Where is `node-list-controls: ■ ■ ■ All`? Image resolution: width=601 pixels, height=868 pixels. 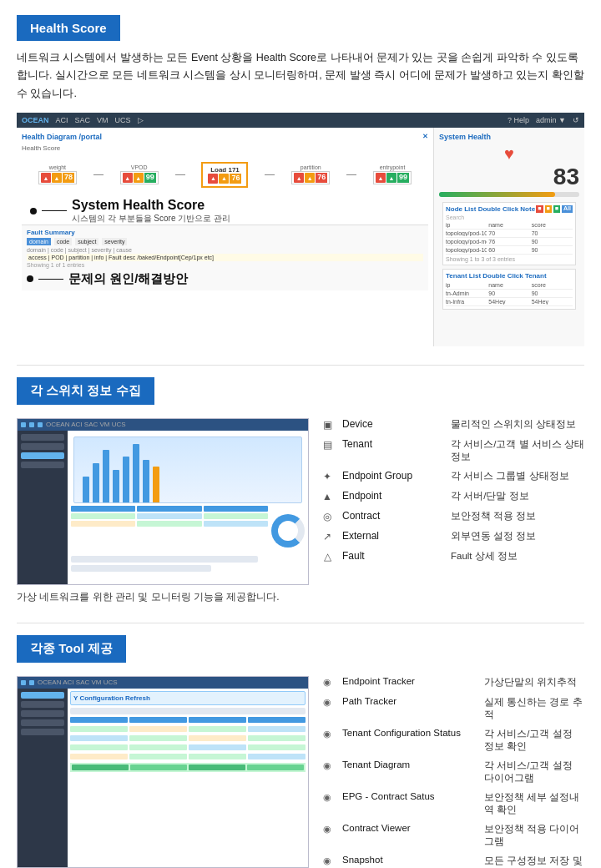
node-list-controls: ■ ■ ■ All is located at coordinates (554, 209).